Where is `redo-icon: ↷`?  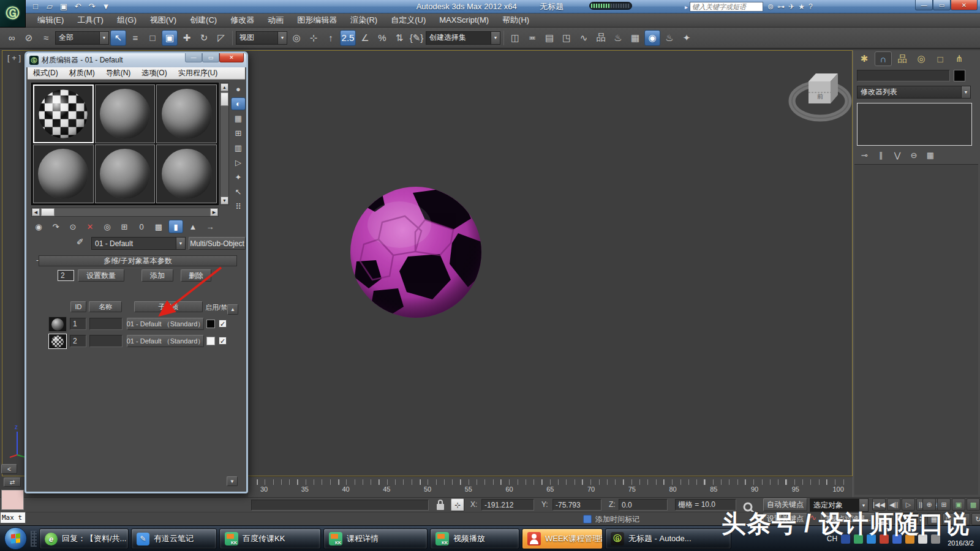
redo-icon: ↷ is located at coordinates (92, 6).